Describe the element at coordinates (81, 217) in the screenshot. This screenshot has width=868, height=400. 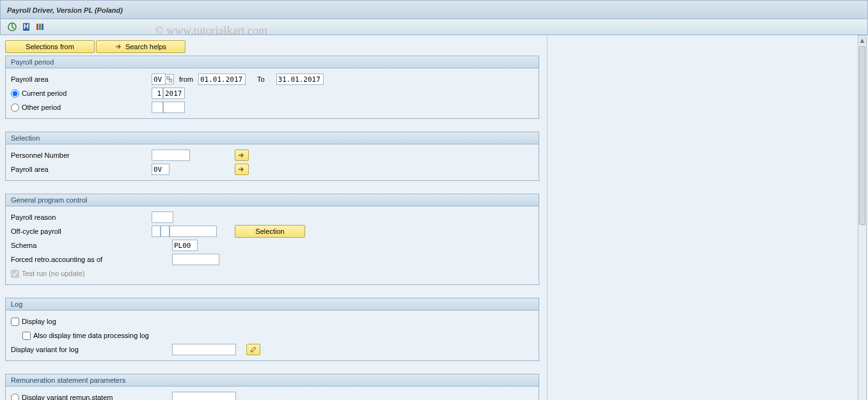
I see `payroll-reason-label: Payroll reason` at that location.